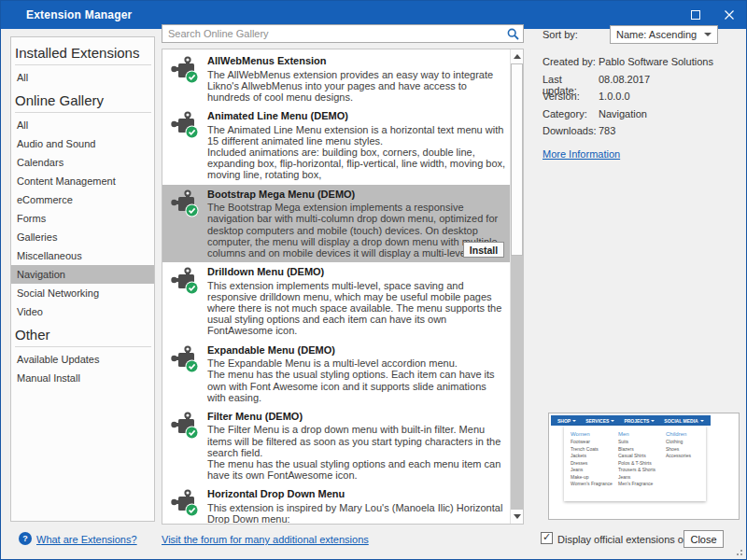 The height and width of the screenshot is (560, 747). What do you see at coordinates (514, 34) in the screenshot?
I see `search-icon` at bounding box center [514, 34].